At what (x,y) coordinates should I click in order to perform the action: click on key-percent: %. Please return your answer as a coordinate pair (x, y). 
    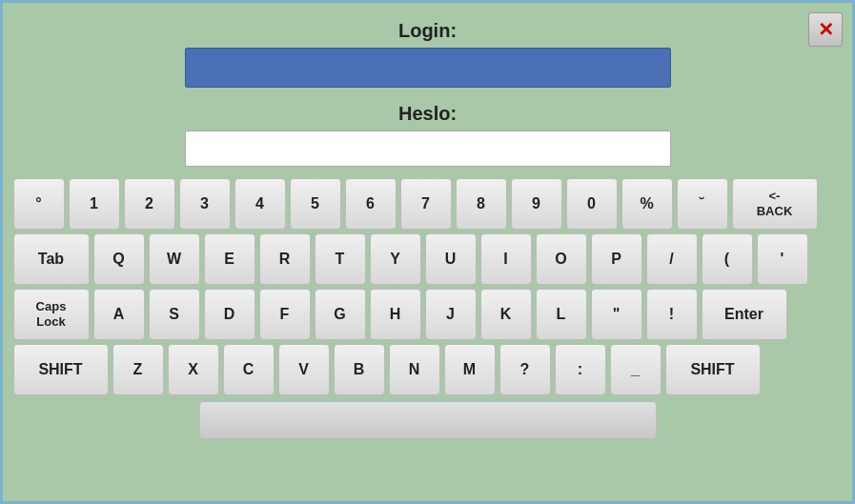
    Looking at the image, I should click on (647, 204).